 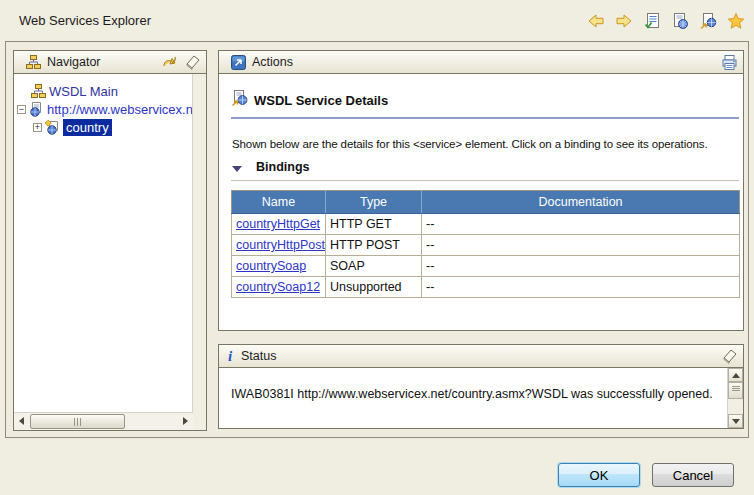 I want to click on collapse-expander-icon: −, so click(x=22, y=110).